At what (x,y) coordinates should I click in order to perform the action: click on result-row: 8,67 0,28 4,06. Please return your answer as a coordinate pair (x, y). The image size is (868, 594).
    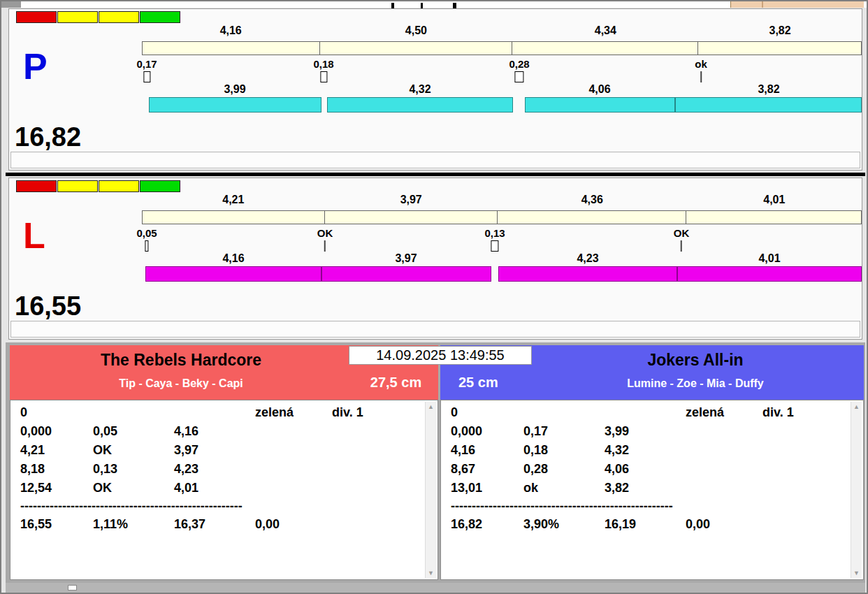
    Looking at the image, I should click on (657, 470).